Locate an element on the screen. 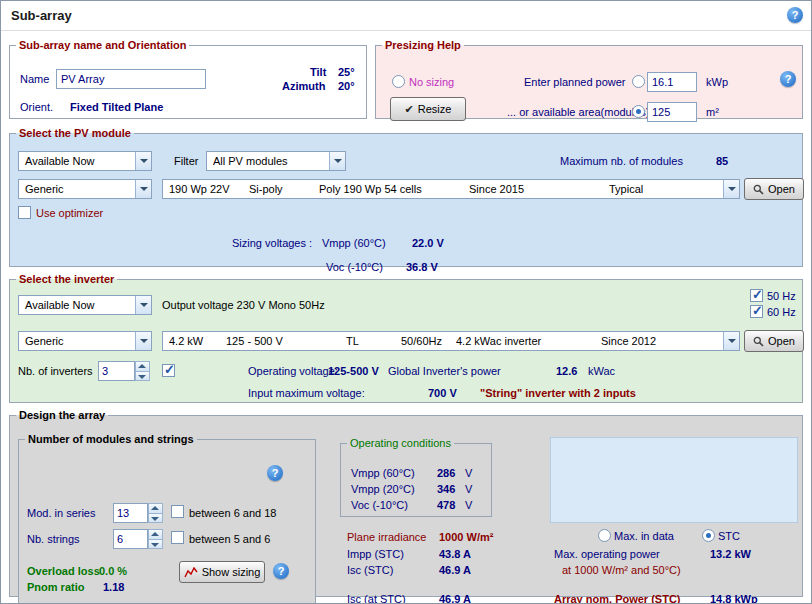 Image resolution: width=812 pixels, height=604 pixels. max-operating-power-value: 13.2 kW is located at coordinates (730, 554).